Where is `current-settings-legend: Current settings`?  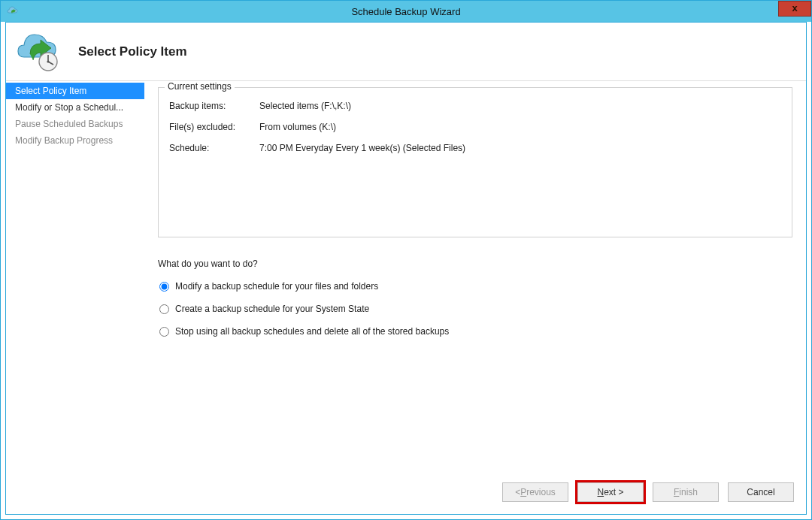
current-settings-legend: Current settings is located at coordinates (200, 86).